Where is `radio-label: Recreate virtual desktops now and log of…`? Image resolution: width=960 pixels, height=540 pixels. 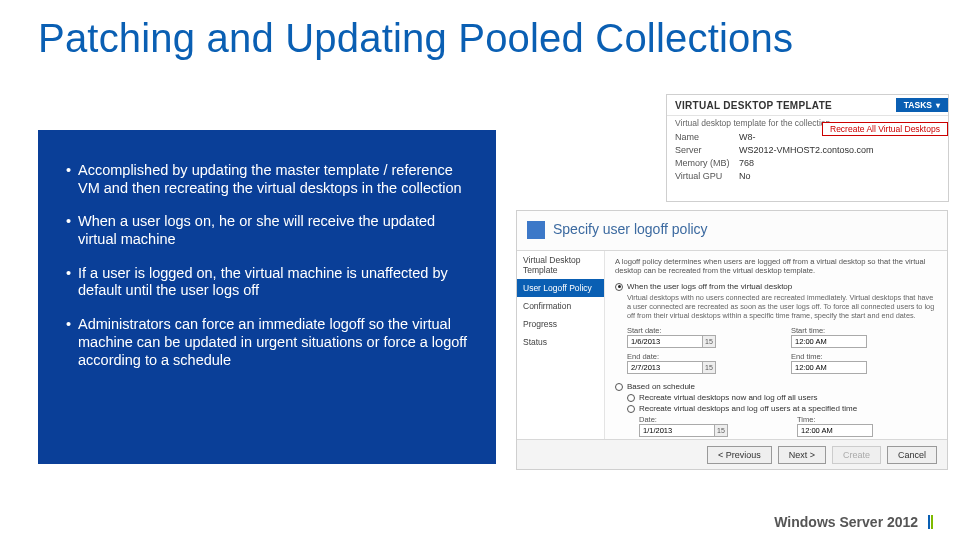 radio-label: Recreate virtual desktops now and log of… is located at coordinates (728, 398).